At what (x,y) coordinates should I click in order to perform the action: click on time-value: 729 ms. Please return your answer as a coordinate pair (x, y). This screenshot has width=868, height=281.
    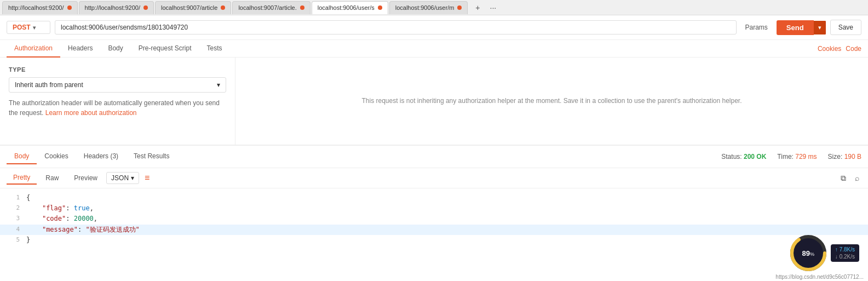
    Looking at the image, I should click on (806, 157).